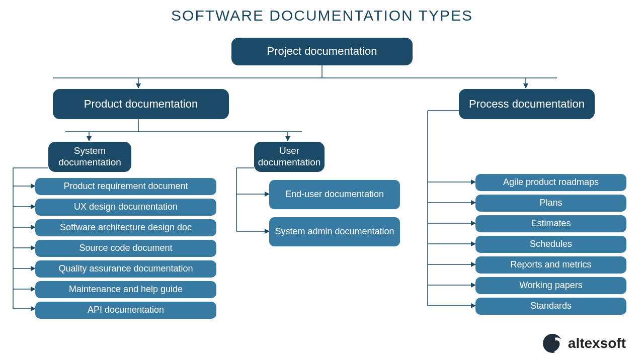  Describe the element at coordinates (322, 51) in the screenshot. I see `node-project-documentation: Project documentation` at that location.